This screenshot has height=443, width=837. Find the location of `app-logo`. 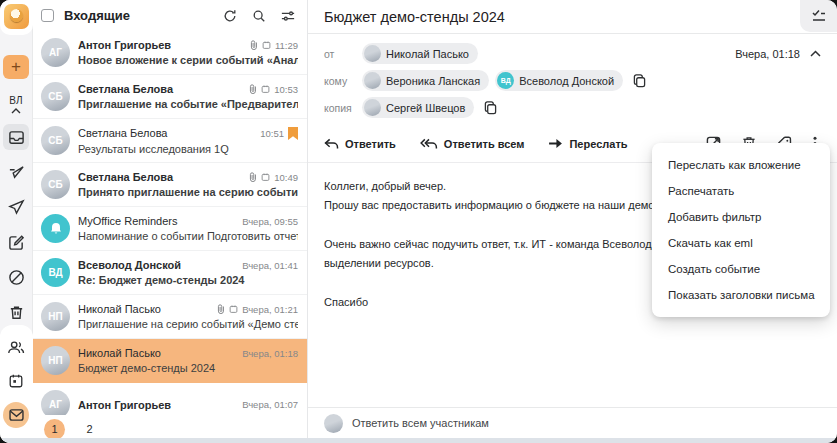

app-logo is located at coordinates (16, 16).